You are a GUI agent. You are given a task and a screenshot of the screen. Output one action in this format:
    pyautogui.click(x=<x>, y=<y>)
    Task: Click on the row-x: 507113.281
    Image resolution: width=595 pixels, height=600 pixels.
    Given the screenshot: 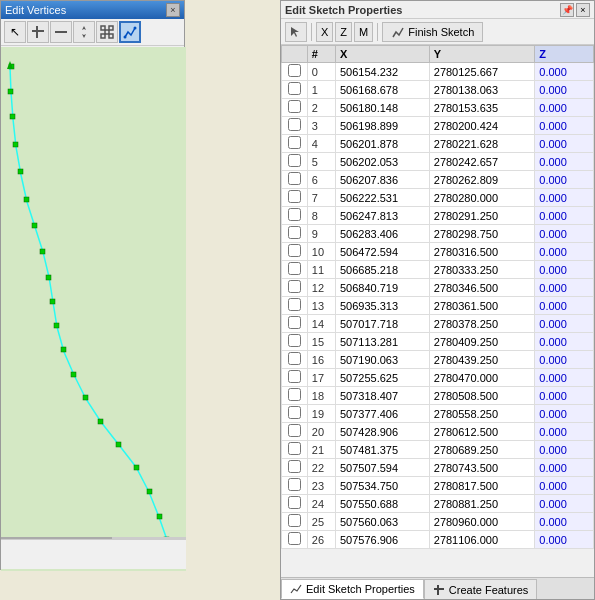 What is the action you would take?
    pyautogui.click(x=382, y=342)
    